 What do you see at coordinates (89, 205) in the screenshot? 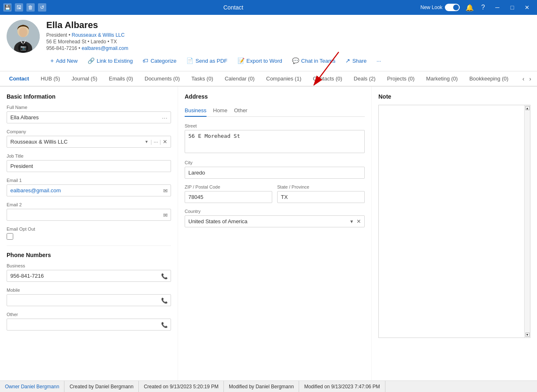
I see `email2-label: Email 2` at bounding box center [89, 205].